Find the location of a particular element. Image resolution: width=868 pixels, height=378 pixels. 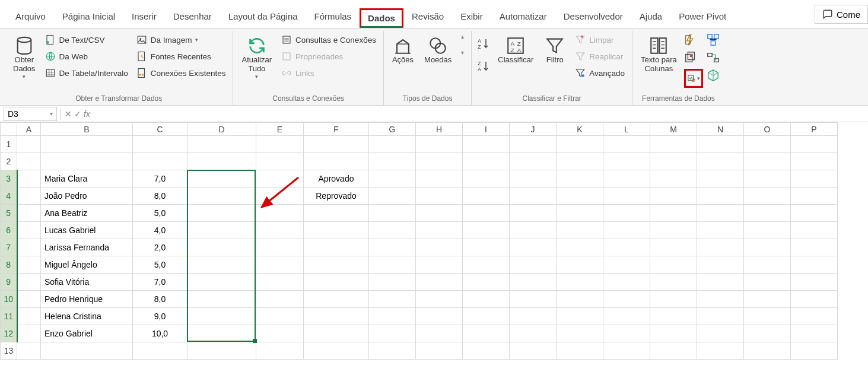

cell-C2: Nota is located at coordinates (160, 161).